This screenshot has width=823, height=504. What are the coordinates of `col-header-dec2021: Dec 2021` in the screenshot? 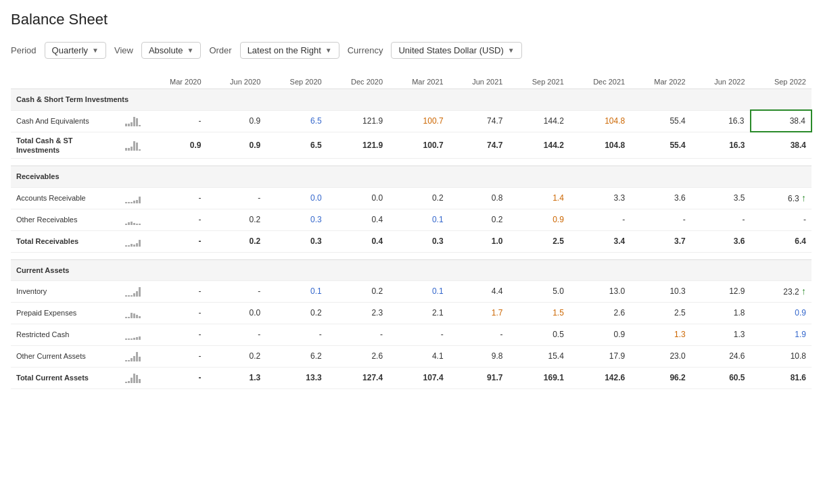 It's located at (600, 82).